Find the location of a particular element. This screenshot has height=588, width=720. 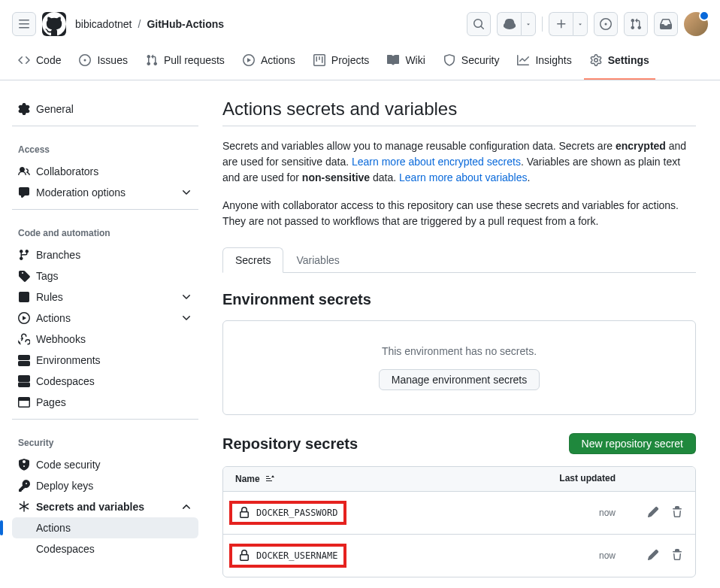

nav-issues: Issues is located at coordinates (103, 64).